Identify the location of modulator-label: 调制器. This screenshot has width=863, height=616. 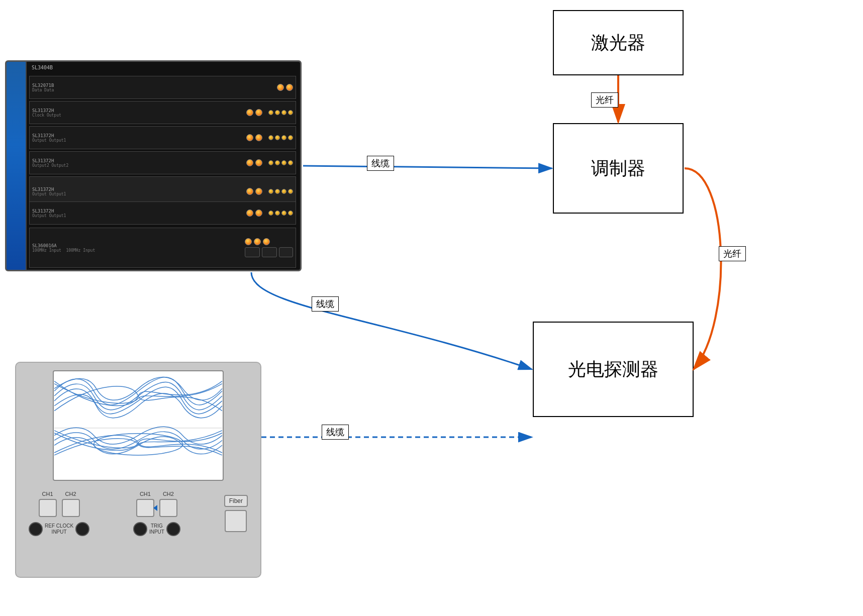
(618, 169).